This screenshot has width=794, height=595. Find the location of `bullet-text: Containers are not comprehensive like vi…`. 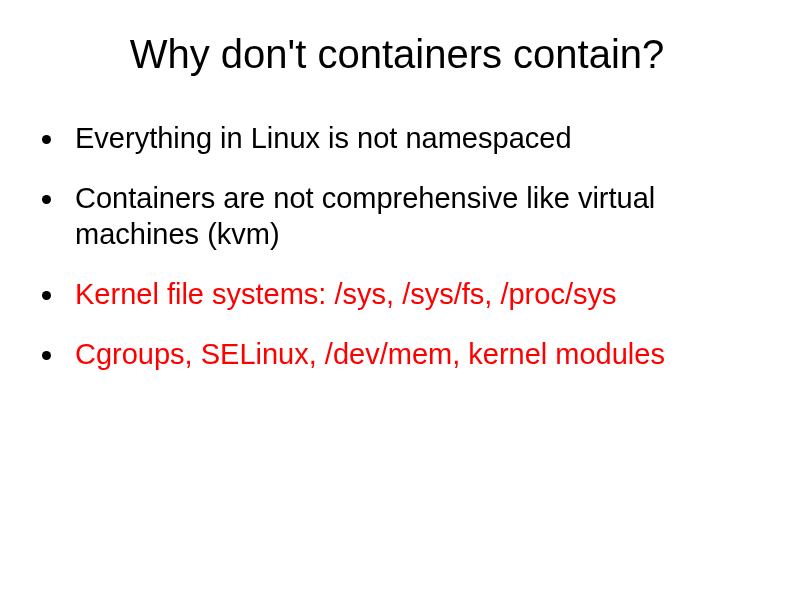

bullet-text: Containers are not comprehensive like vi… is located at coordinates (414, 217).